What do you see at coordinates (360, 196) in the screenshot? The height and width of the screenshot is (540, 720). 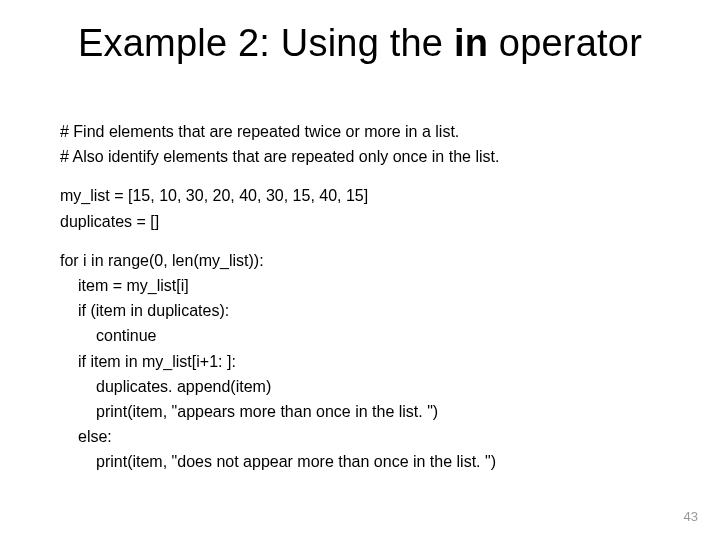 I see `code-line: my_list = [15, 10, 30, 20, 40, 30, 15, 4…` at bounding box center [360, 196].